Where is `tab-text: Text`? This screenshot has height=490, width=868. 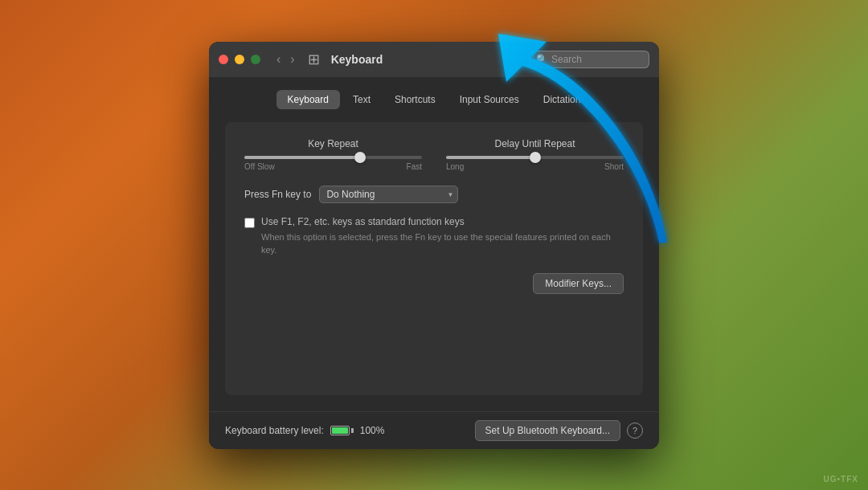 tab-text: Text is located at coordinates (362, 100).